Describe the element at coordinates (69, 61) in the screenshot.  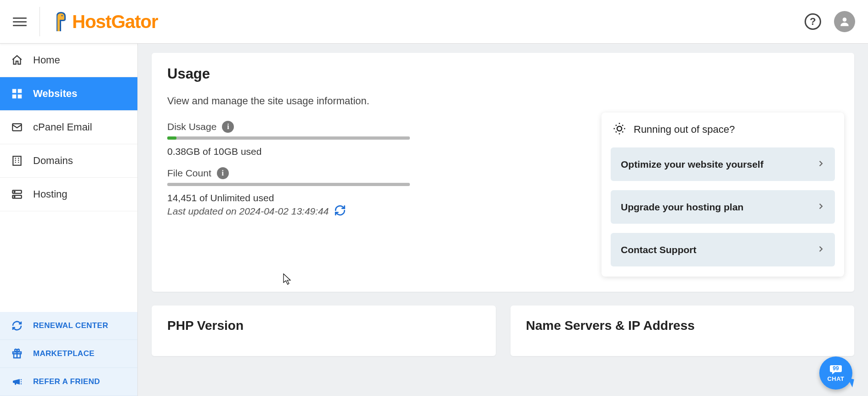
I see `sidebar-item-home: Home` at that location.